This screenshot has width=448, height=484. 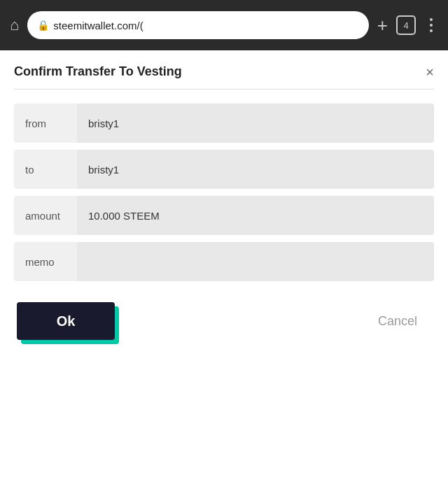 I want to click on memo-row: memo, so click(x=224, y=262).